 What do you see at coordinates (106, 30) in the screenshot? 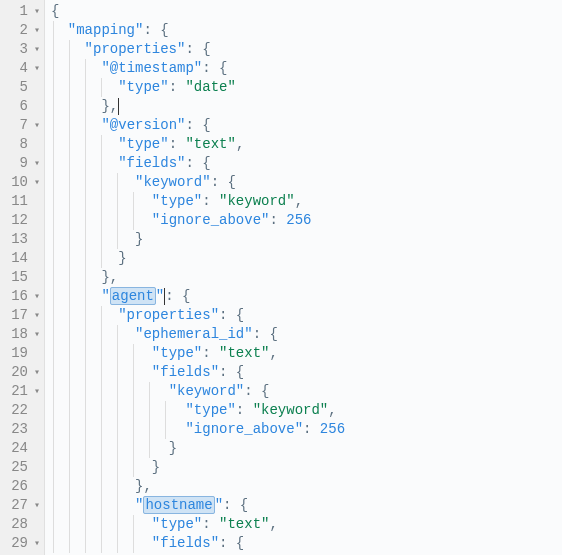
I see `token-key: "mapping"` at bounding box center [106, 30].